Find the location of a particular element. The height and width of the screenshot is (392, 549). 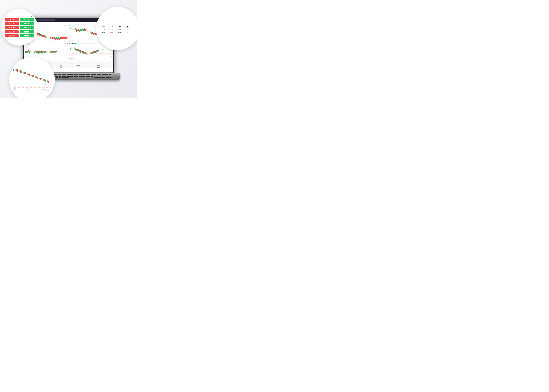

svg-text: 21 is located at coordinates (40, 90).